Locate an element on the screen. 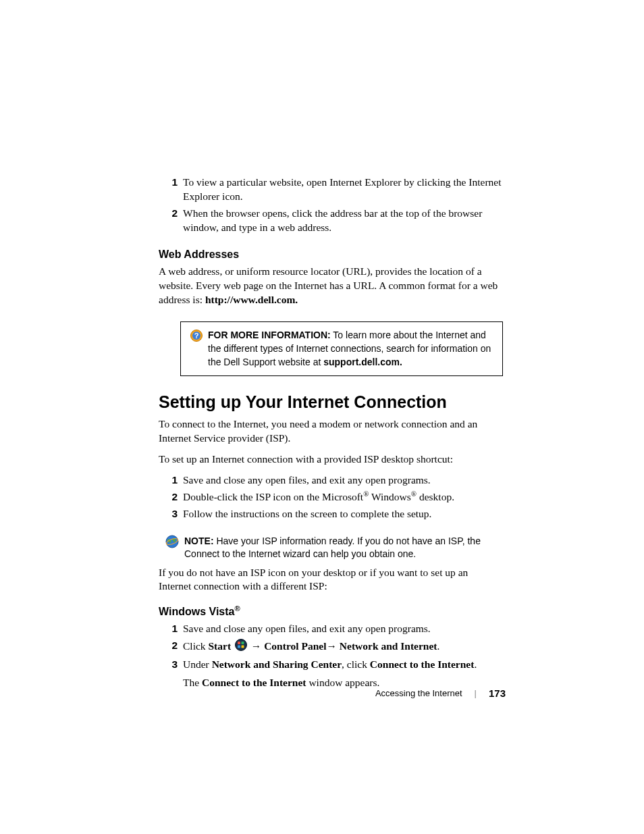  page-footer: Accessing the Internet | 173 is located at coordinates (440, 693).